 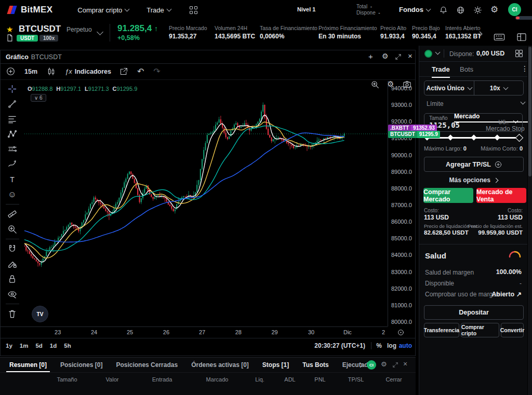 What do you see at coordinates (12, 89) in the screenshot?
I see `crosshair-tool-icon` at bounding box center [12, 89].